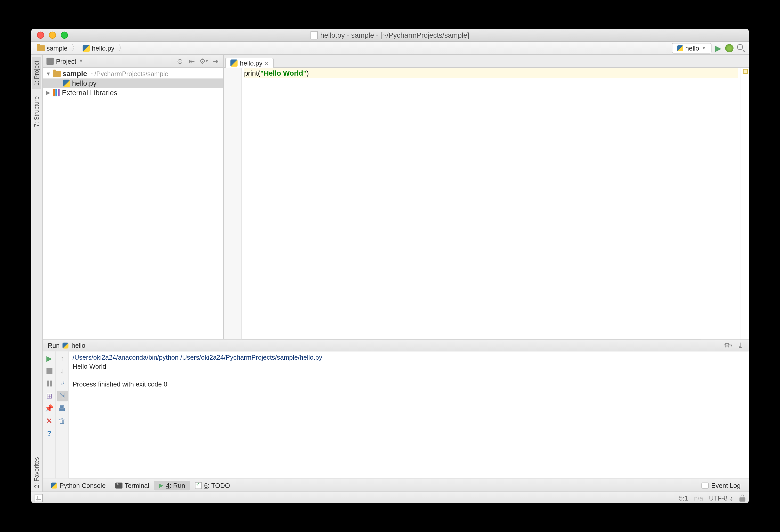 The width and height of the screenshot is (780, 532). I want to click on favorites-tool-tab: 2: Favorites, so click(37, 473).